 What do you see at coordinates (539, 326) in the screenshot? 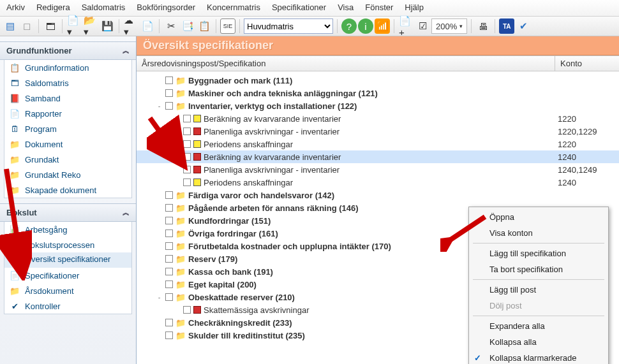
I see `context-menu-item: Expandera alla` at bounding box center [539, 326].